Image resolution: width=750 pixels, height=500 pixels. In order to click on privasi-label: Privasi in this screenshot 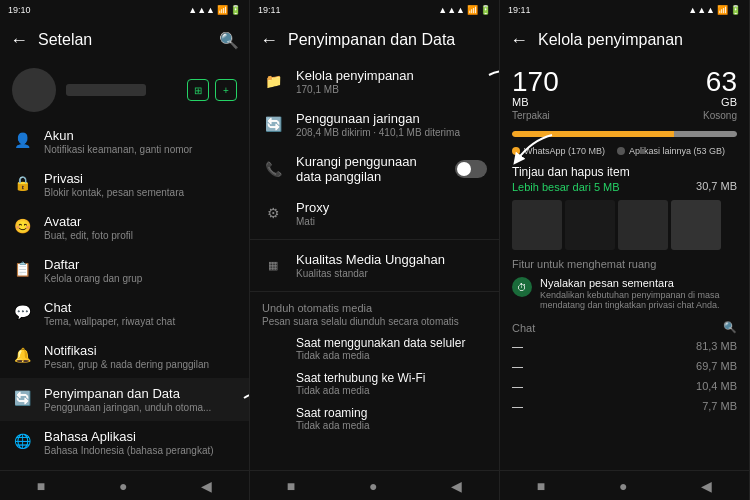, I will do `click(140, 178)`.